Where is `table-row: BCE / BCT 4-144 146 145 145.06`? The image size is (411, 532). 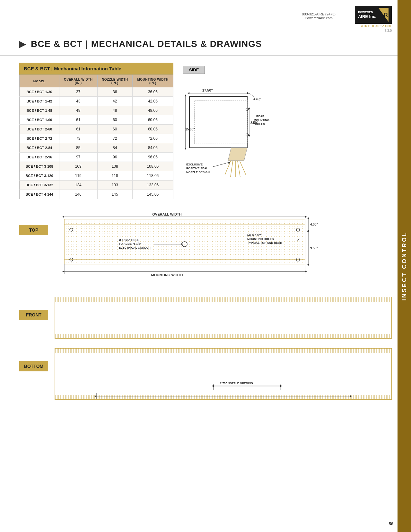 table-row: BCE / BCT 4-144 146 145 145.06 is located at coordinates (96, 195).